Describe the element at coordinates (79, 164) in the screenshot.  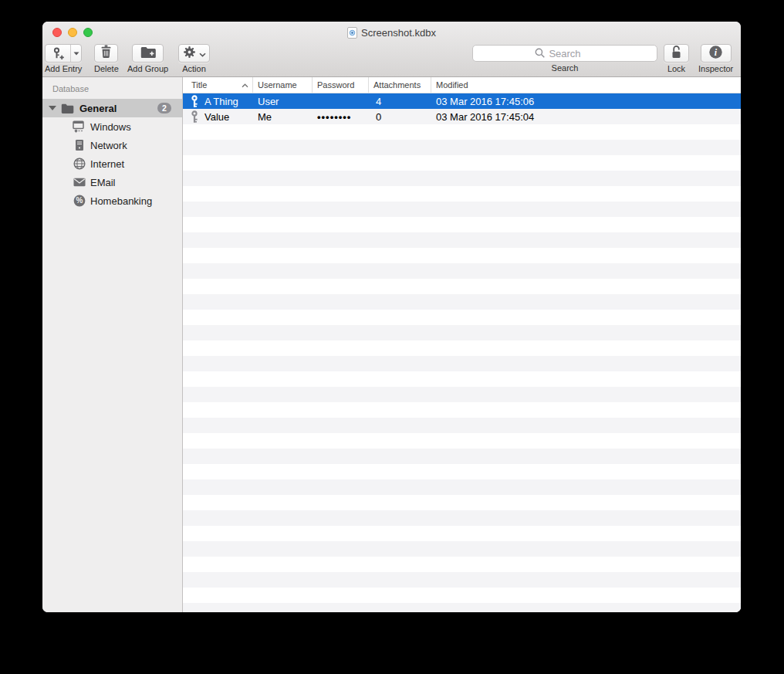
I see `internet-icon` at that location.